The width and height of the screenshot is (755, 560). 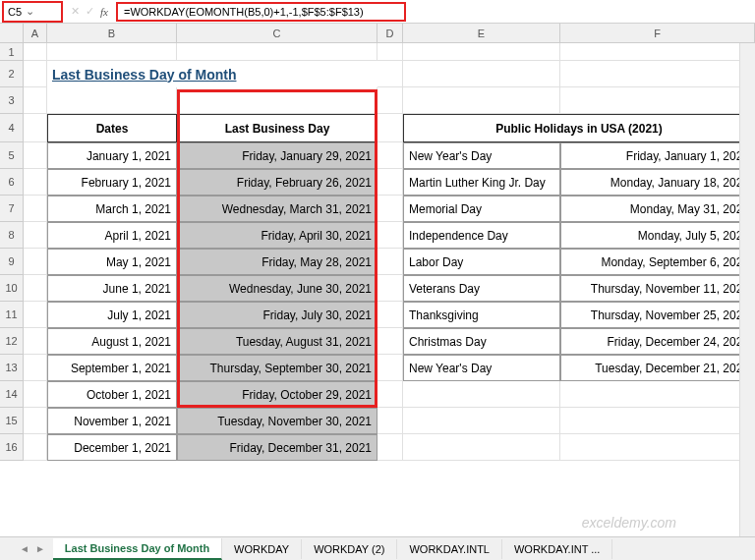 I want to click on holiday-name: Veterans Day, so click(x=482, y=289).